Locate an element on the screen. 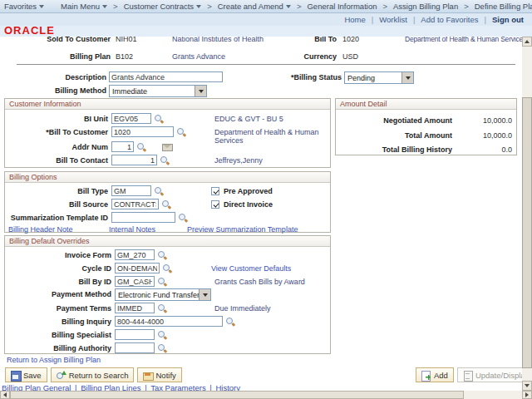 The width and height of the screenshot is (532, 399). billing-authority-lookup-magnifier-icon is located at coordinates (162, 348).